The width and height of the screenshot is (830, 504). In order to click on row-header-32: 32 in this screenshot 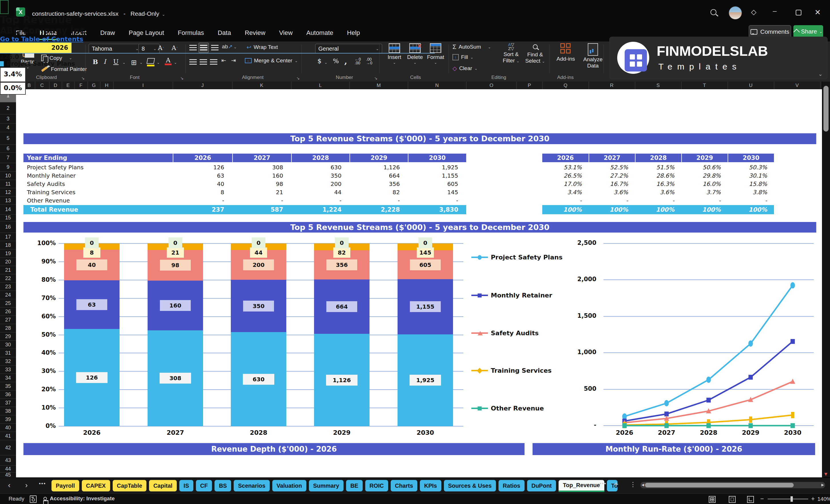, I will do `click(8, 361)`.